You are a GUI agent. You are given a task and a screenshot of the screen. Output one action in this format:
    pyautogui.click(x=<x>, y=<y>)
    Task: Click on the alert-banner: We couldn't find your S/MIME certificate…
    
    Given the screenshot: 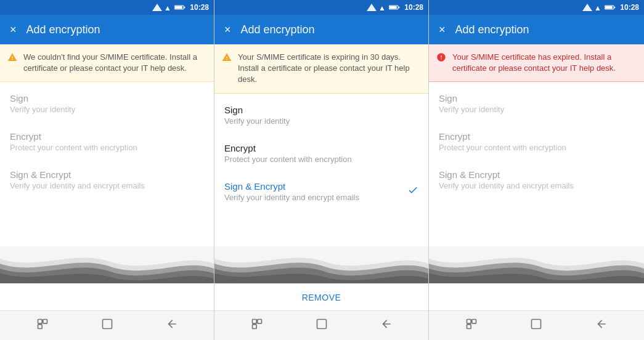 What is the action you would take?
    pyautogui.click(x=107, y=63)
    